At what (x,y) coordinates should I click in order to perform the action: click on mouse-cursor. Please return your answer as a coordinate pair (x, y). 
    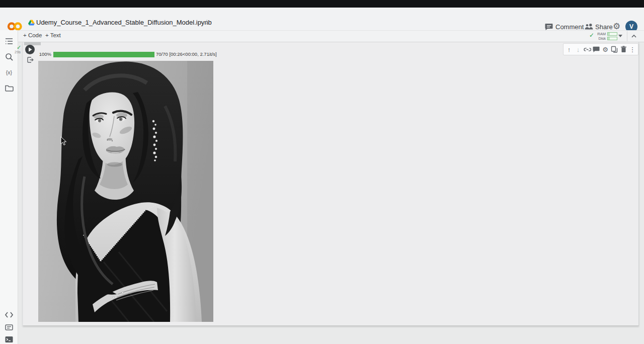
    Looking at the image, I should click on (63, 141).